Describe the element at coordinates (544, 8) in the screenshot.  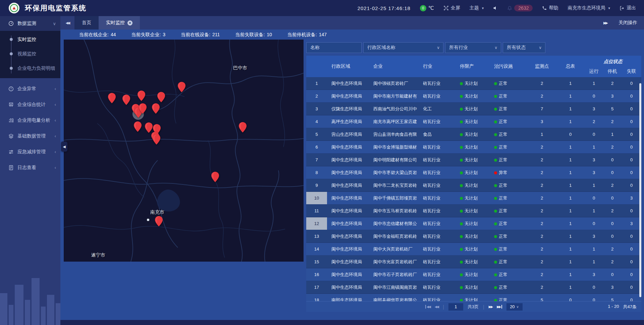
I see `phone-icon` at that location.